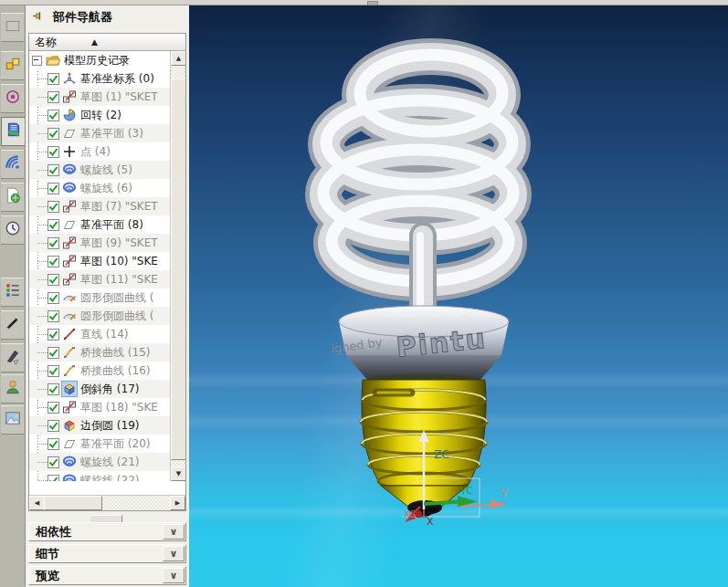 This screenshot has height=587, width=728. I want to click on datum-plane-icon, so click(69, 133).